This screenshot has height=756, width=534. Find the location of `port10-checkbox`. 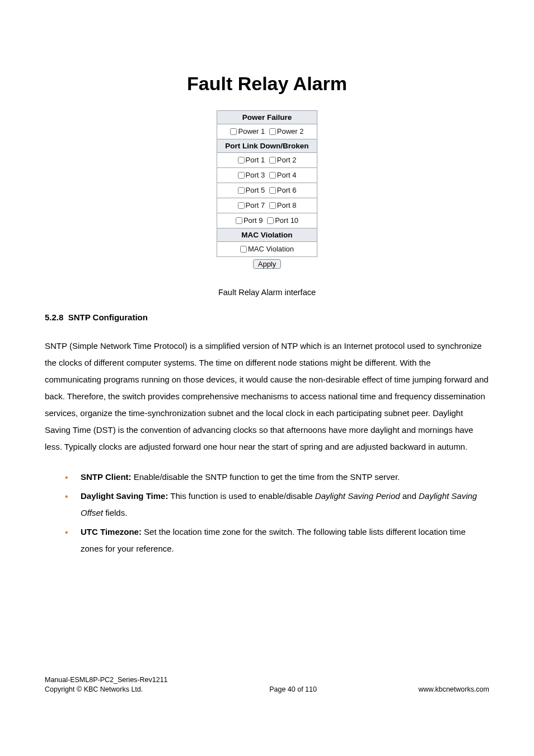

port10-checkbox is located at coordinates (270, 221).